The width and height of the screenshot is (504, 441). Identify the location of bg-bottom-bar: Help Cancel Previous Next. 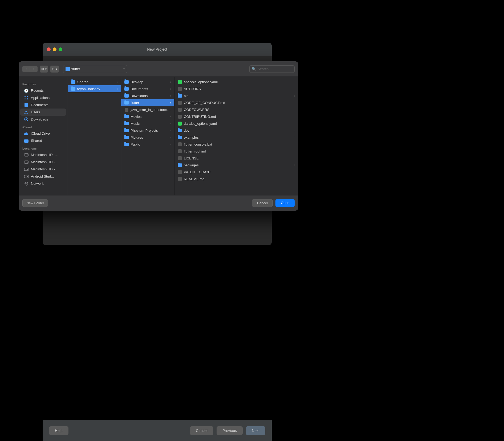
(157, 430).